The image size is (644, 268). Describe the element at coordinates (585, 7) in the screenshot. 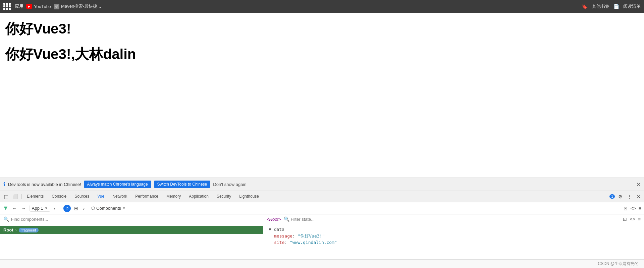

I see `bookmark-icon: 🔖` at that location.